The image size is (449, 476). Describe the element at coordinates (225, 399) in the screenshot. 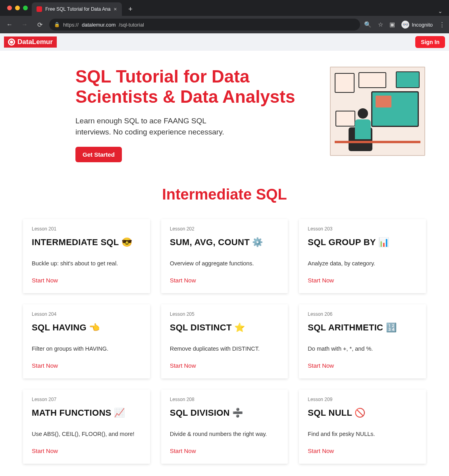

I see `lesson-eyebrow: Lesson 208` at that location.